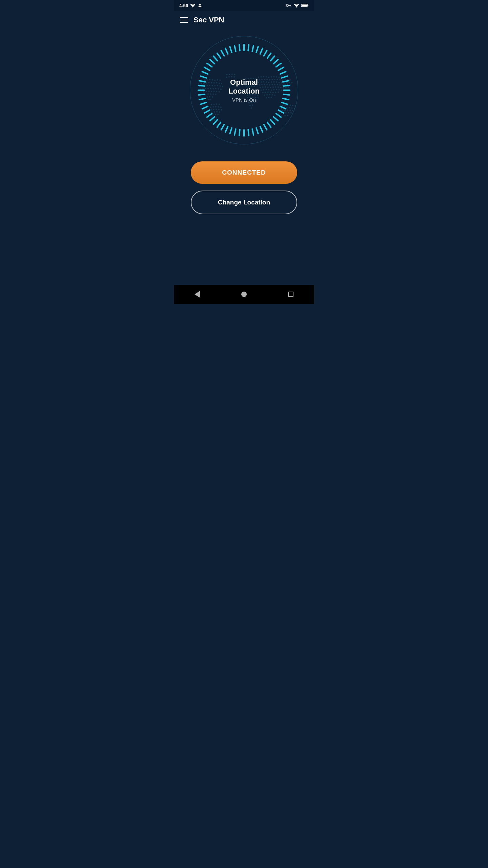 Image resolution: width=488 pixels, height=868 pixels. Describe the element at coordinates (244, 166) in the screenshot. I see `main-content: Optimal Location VPN is On CONNECTED Cha…` at that location.